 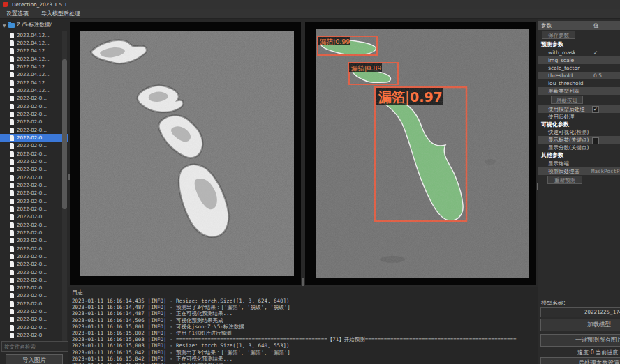 I want to click on tree-item-label: 2022.04.12..., so click(x=34, y=43).